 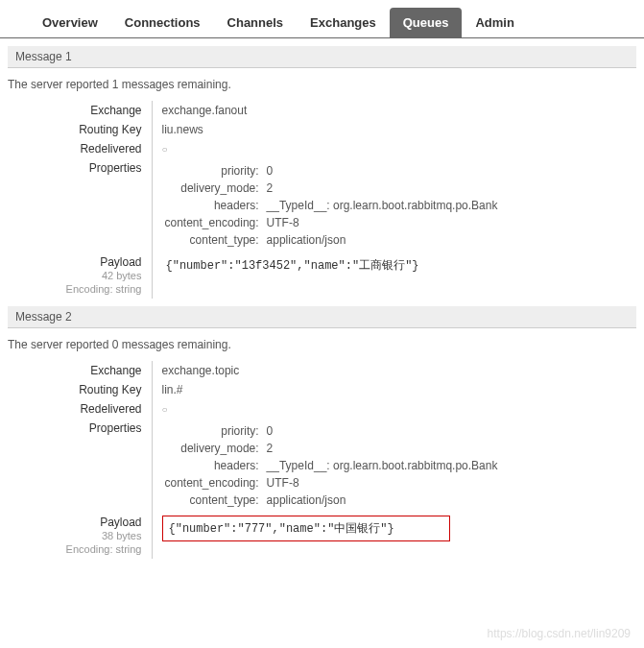 I want to click on tab-channels: Channels, so click(x=255, y=23).